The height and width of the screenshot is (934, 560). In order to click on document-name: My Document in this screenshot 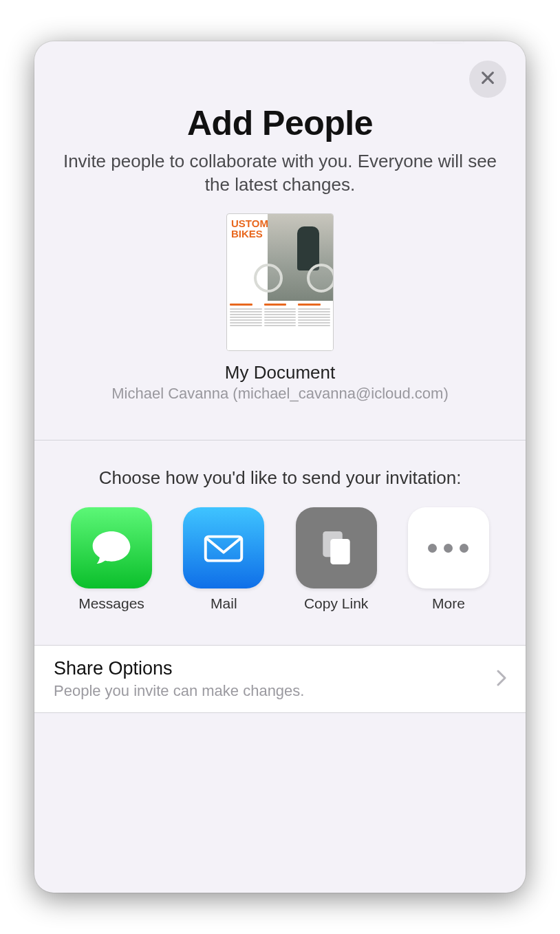, I will do `click(280, 373)`.